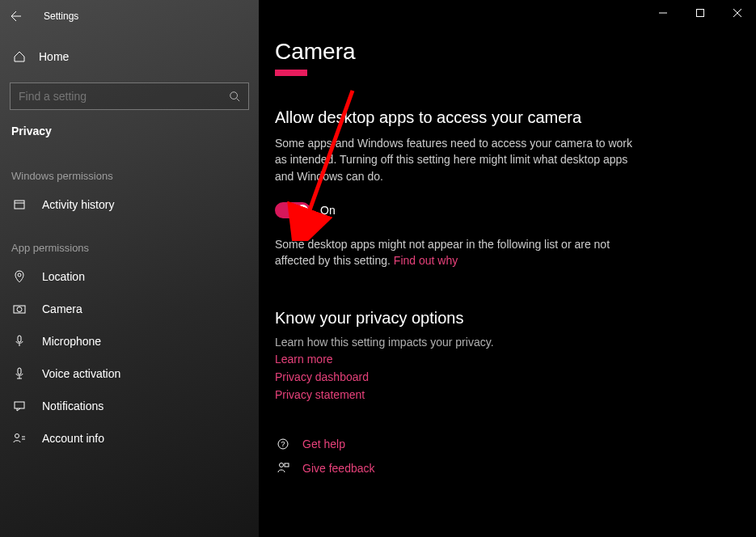 This screenshot has height=537, width=756. Describe the element at coordinates (700, 13) in the screenshot. I see `window-controls` at that location.